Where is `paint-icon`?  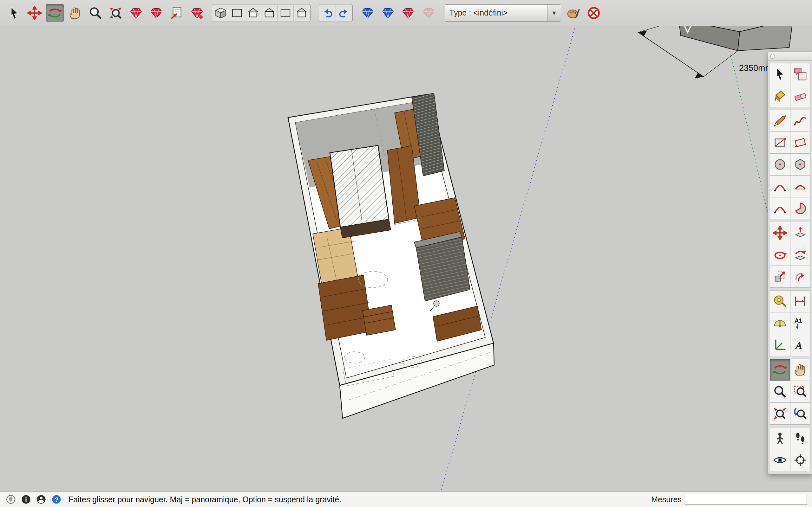
paint-icon is located at coordinates (780, 96).